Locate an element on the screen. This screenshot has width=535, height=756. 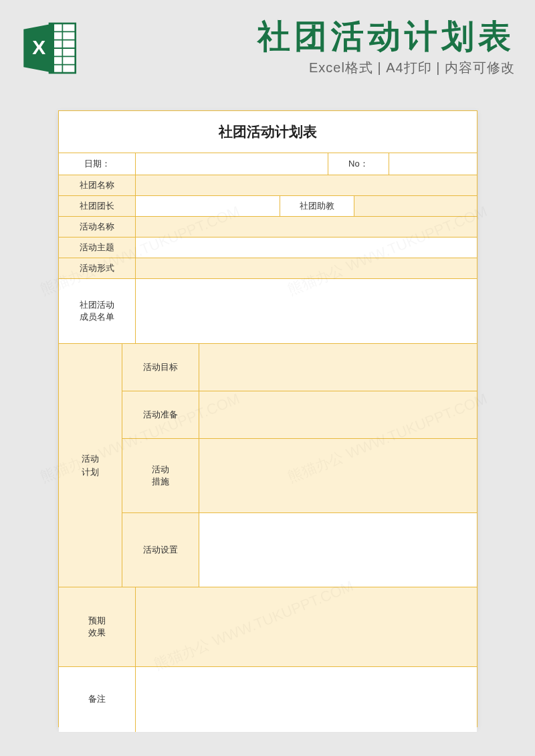
row-expected: 预期 效果 is located at coordinates (268, 628).